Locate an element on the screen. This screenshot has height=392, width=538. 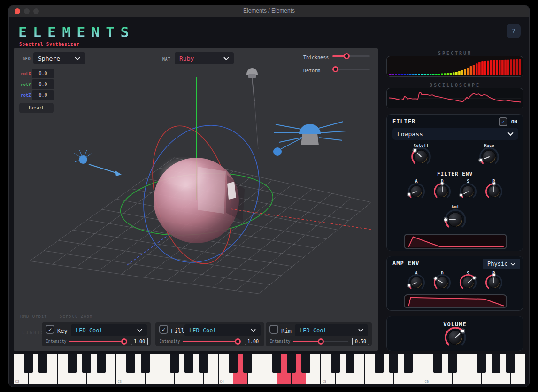
key-label: C2 is located at coordinates (17, 382).